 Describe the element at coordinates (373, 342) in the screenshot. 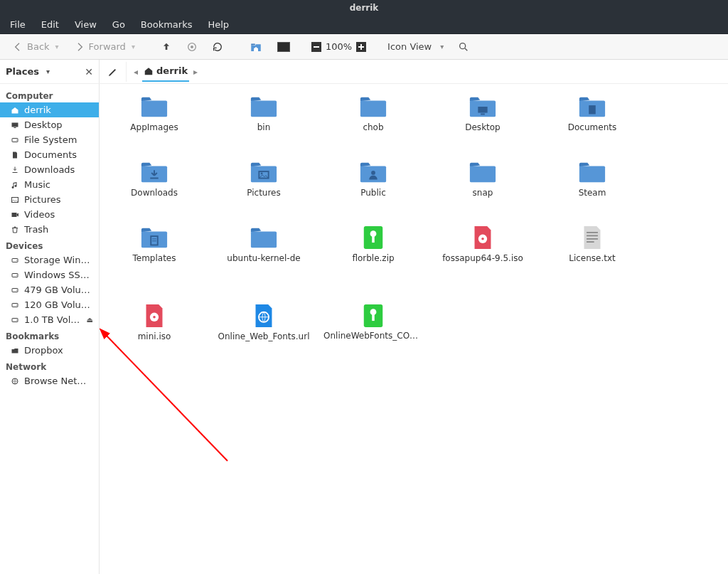

I see `file-item: OnlineWebFonts_COb67c77cd5bca8cd8.108b19…` at that location.